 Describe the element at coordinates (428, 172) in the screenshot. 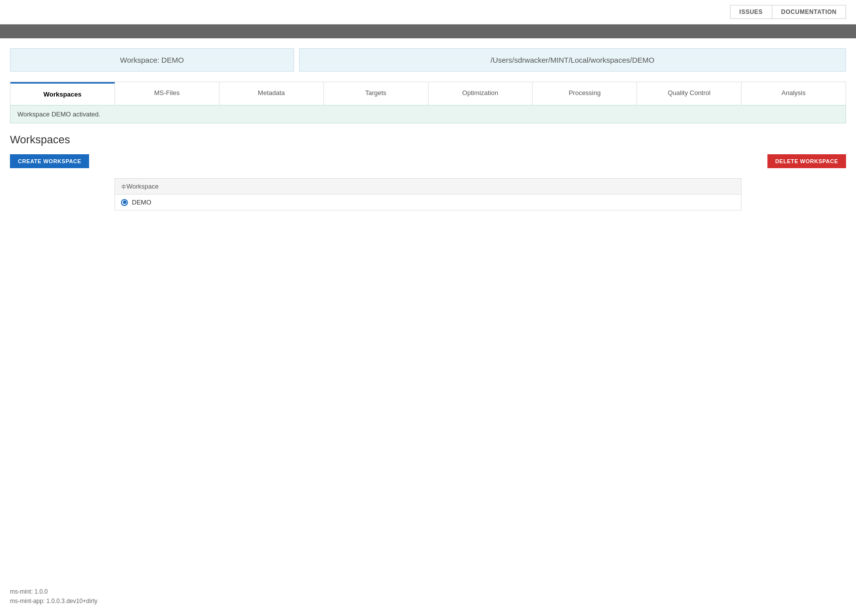

I see `main-content: Workspaces CREATE WORKSPACE DELETE WORKS…` at that location.